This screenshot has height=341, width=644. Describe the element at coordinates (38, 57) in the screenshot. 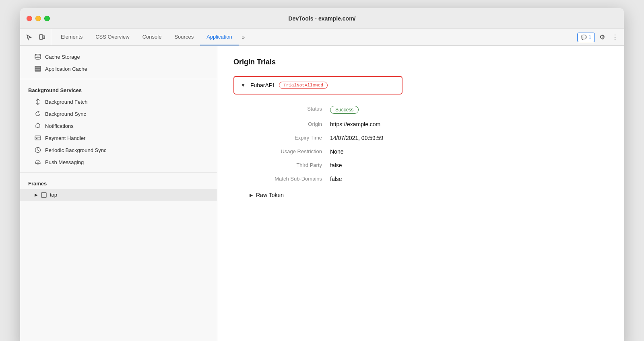

I see `cache-storage-icon` at that location.